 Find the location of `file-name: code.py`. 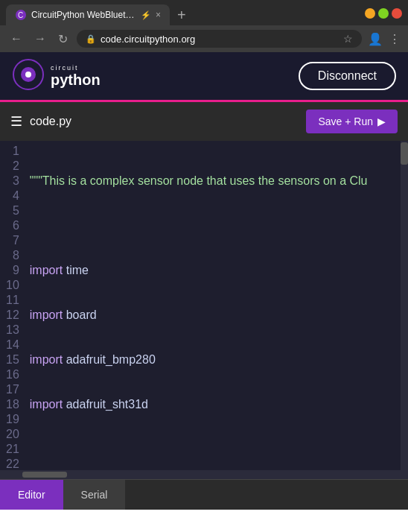

file-name: code.py is located at coordinates (51, 121).